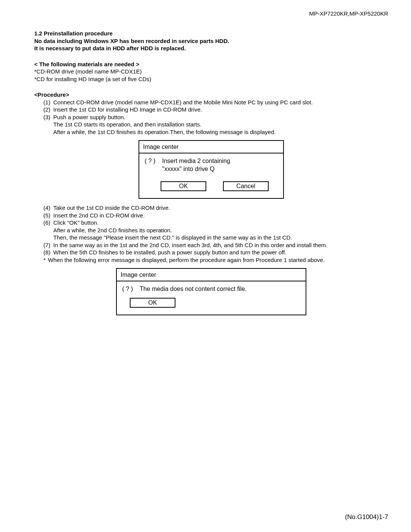 The width and height of the screenshot is (411, 532). I want to click on section-title: 1.2 Preinstallation procedure, so click(211, 34).